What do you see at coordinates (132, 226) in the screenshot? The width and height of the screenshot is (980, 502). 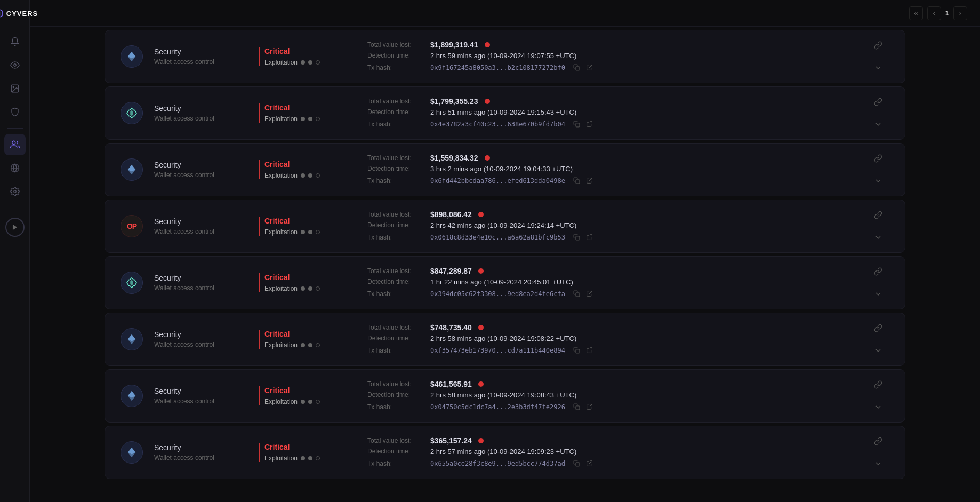 I see `alert-icon-section: OP` at bounding box center [132, 226].